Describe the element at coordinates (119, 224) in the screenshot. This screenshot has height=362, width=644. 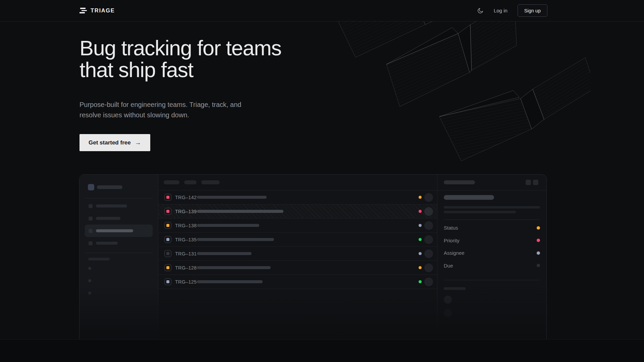
I see `sidebar-nav` at that location.